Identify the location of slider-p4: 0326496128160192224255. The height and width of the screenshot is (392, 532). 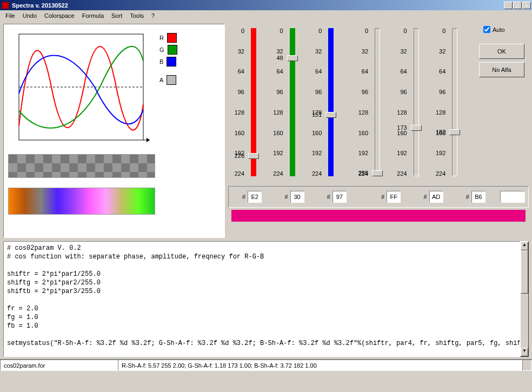
(373, 104).